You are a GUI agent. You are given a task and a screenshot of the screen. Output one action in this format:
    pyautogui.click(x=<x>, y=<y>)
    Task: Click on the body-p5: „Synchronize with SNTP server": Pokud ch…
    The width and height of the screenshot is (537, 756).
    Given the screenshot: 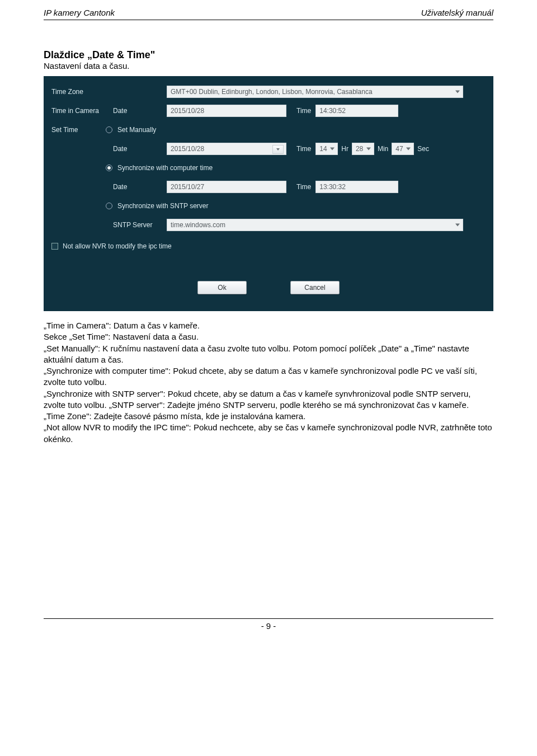 What is the action you would take?
    pyautogui.click(x=268, y=400)
    